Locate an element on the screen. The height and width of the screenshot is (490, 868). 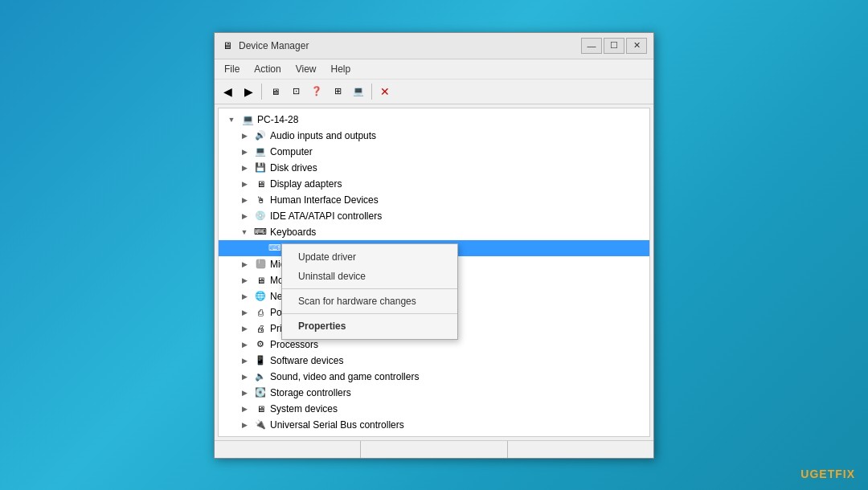
computer-icon: 💻 is located at coordinates (260, 152).